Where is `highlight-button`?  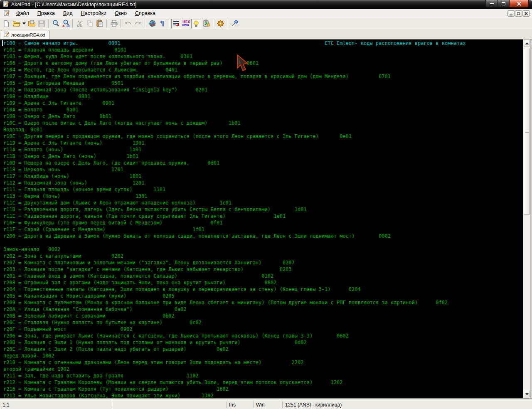
highlight-button is located at coordinates (196, 24).